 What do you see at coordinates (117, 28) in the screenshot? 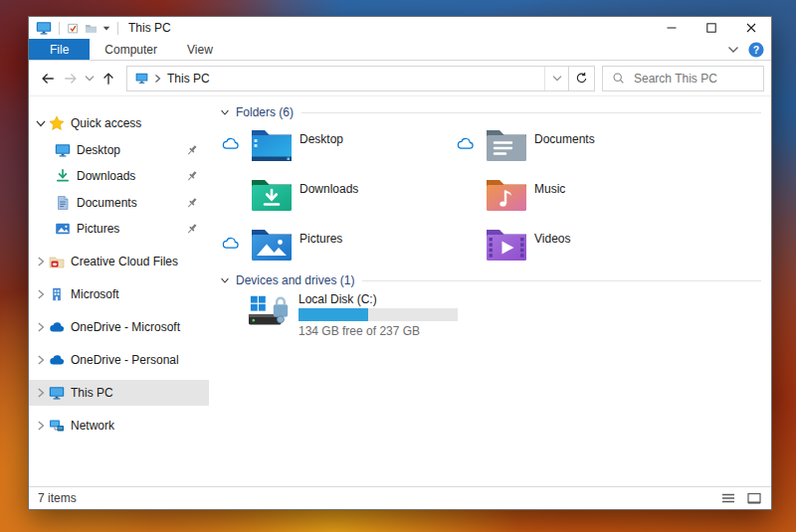
I see `divider` at bounding box center [117, 28].